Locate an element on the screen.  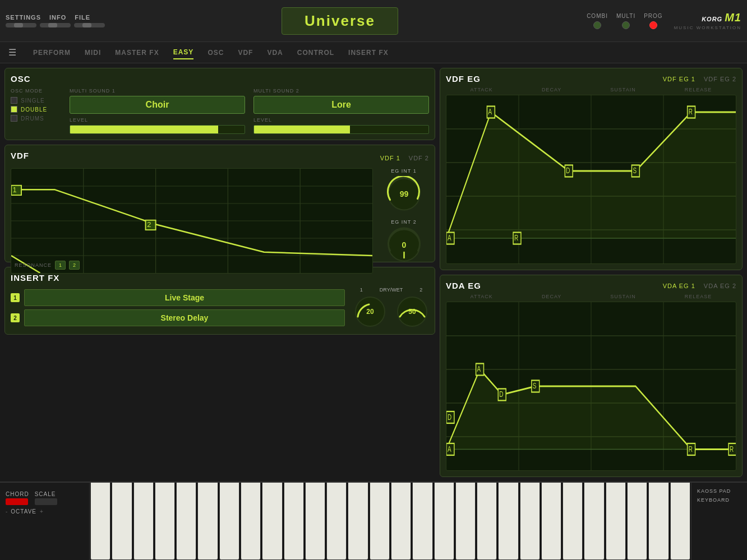
fx-knob-1: 20 is located at coordinates (370, 312).